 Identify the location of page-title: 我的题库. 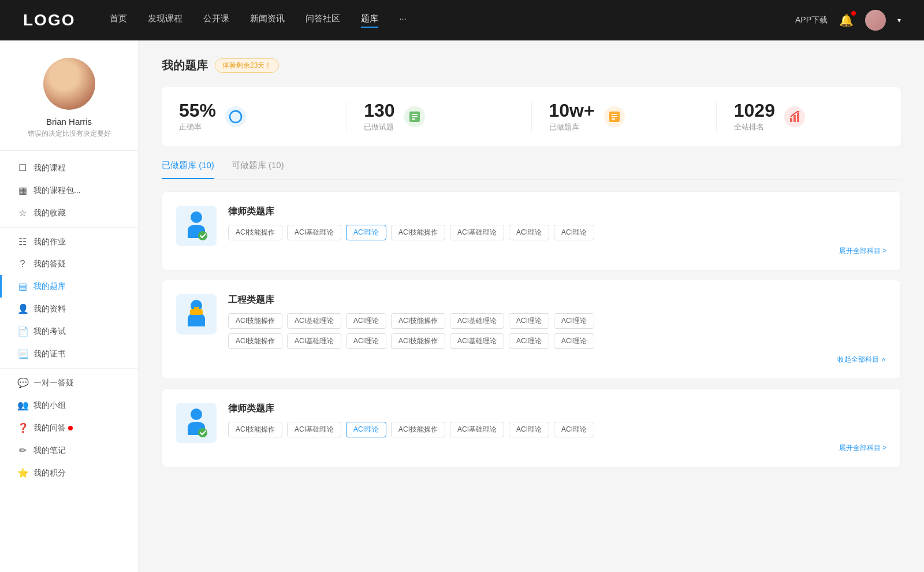
(185, 66).